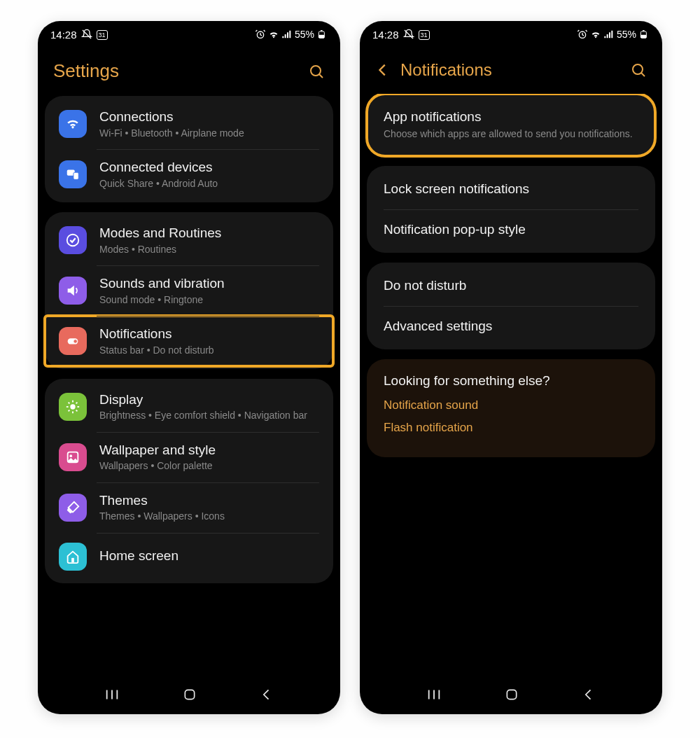 The height and width of the screenshot is (738, 700). I want to click on row-subtitle: Quick Share • Android Auto, so click(158, 183).